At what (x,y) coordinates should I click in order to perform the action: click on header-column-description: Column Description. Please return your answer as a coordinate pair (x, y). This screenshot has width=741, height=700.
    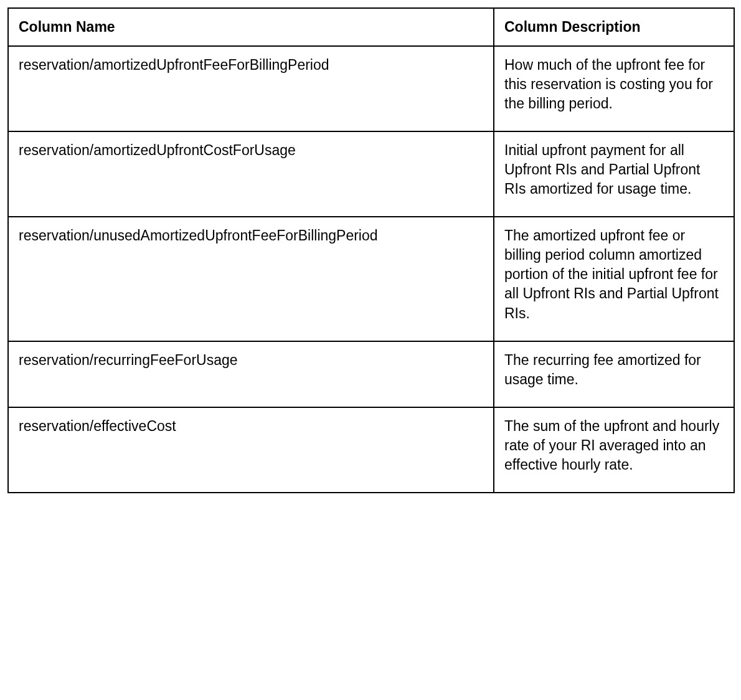
    Looking at the image, I should click on (614, 27).